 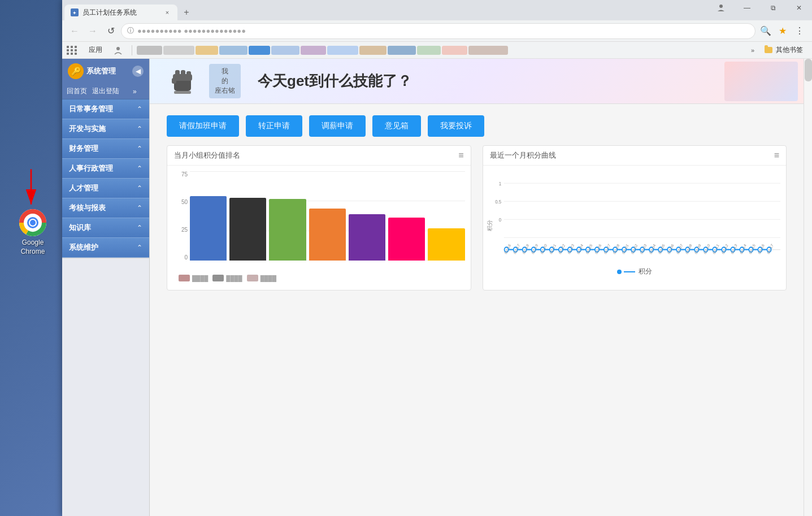 What do you see at coordinates (319, 278) in the screenshot?
I see `bar-chart-legend: ████ ████ ████` at bounding box center [319, 278].